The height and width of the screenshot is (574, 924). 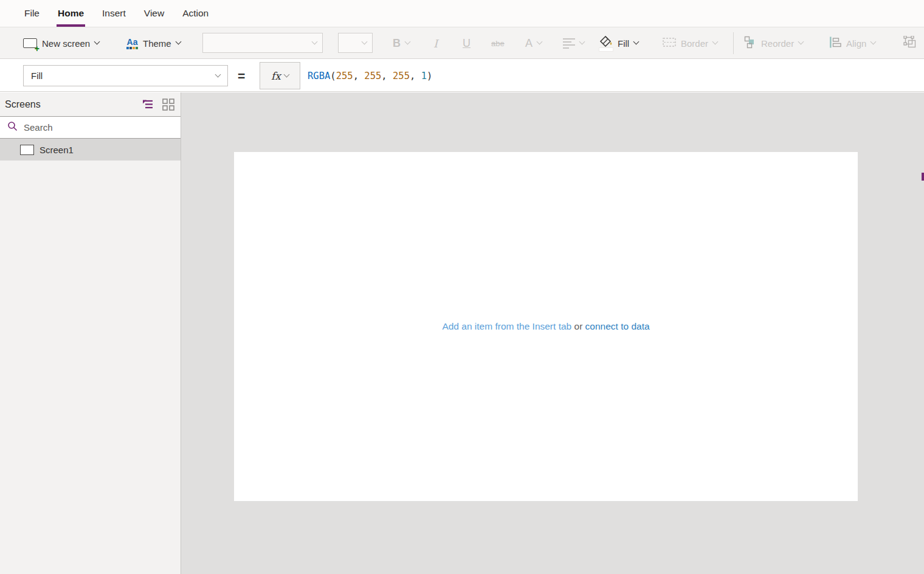 I want to click on new-screen-button: + New screen, so click(x=61, y=43).